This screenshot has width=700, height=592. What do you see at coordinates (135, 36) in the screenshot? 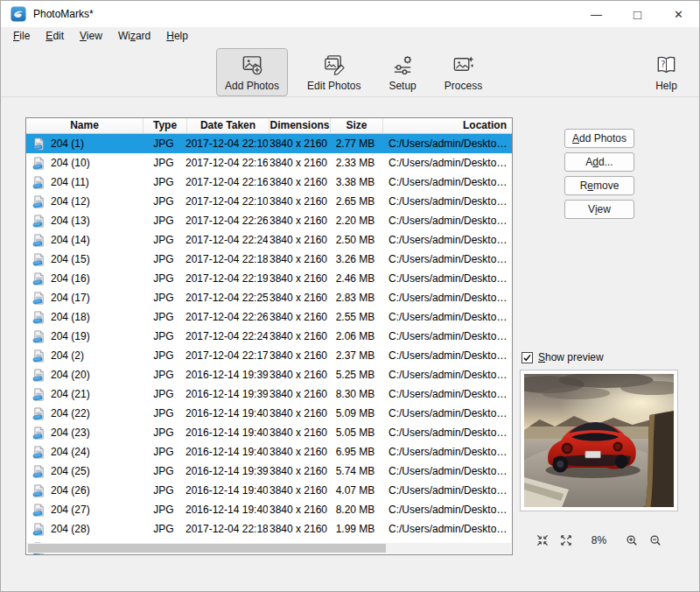
I see `menu-item: Wizard` at bounding box center [135, 36].